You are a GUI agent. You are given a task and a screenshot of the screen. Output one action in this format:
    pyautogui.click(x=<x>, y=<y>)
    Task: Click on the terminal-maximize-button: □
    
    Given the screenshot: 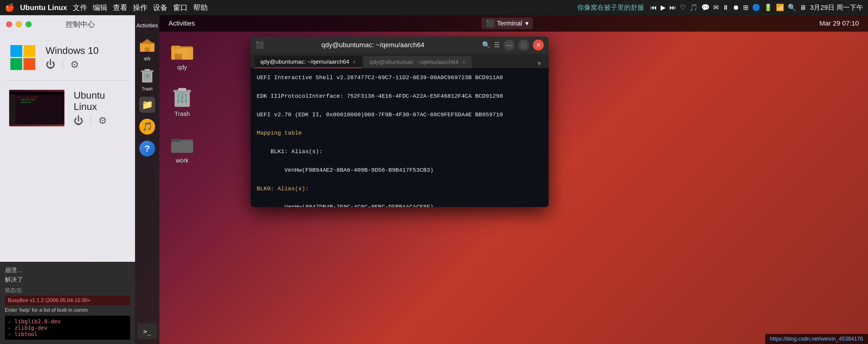 What is the action you would take?
    pyautogui.click(x=524, y=45)
    